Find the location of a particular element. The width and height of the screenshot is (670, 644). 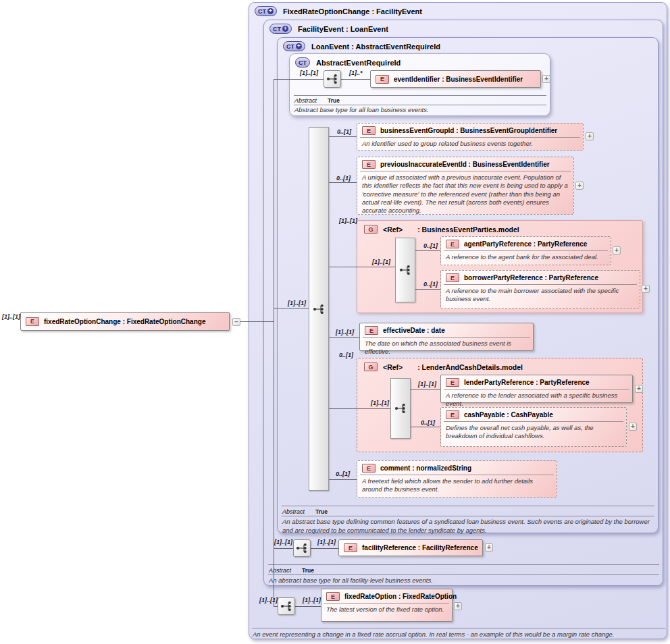

complextype-title: FixedRateOptionChange : FacilityEvent is located at coordinates (353, 11).